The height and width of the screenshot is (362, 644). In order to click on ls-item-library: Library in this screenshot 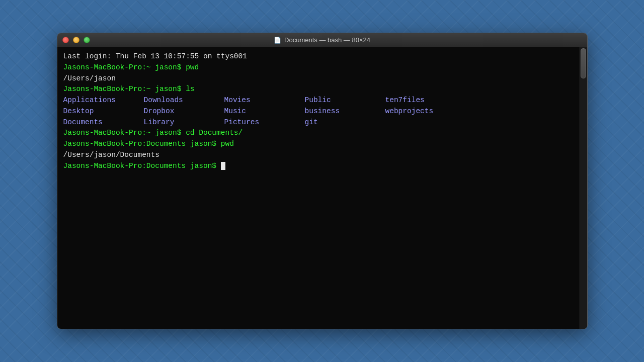, I will do `click(184, 123)`.